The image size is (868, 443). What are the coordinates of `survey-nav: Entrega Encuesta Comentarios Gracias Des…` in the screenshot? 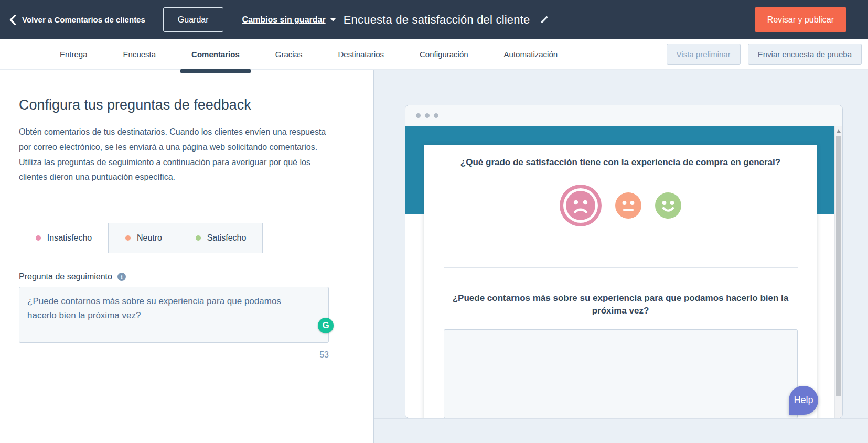 It's located at (434, 55).